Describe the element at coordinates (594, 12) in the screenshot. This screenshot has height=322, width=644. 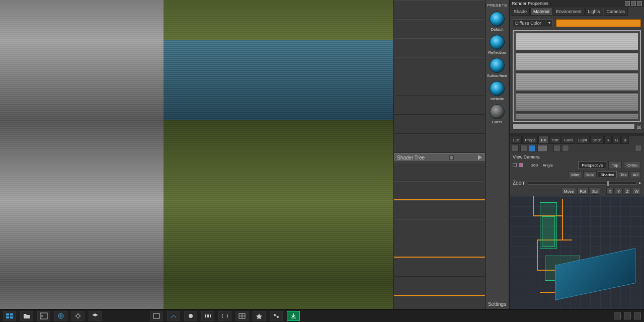
I see `tab-lights: Lights` at that location.